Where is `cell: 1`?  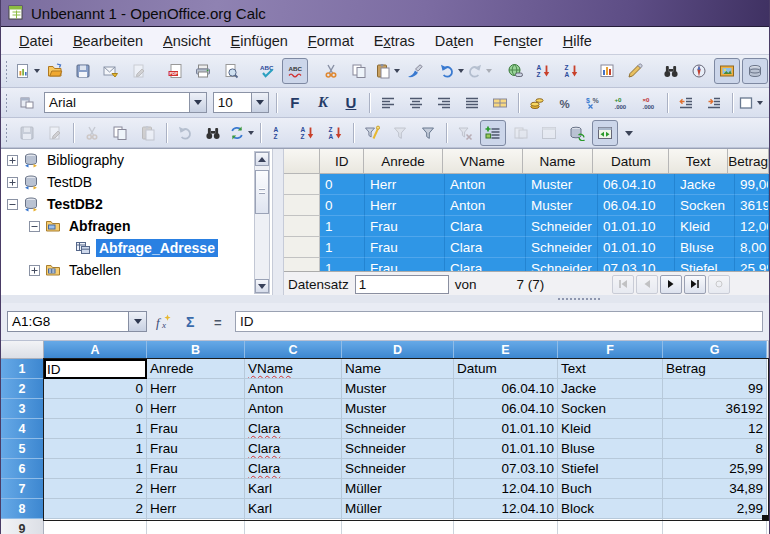
cell: 1 is located at coordinates (96, 449).